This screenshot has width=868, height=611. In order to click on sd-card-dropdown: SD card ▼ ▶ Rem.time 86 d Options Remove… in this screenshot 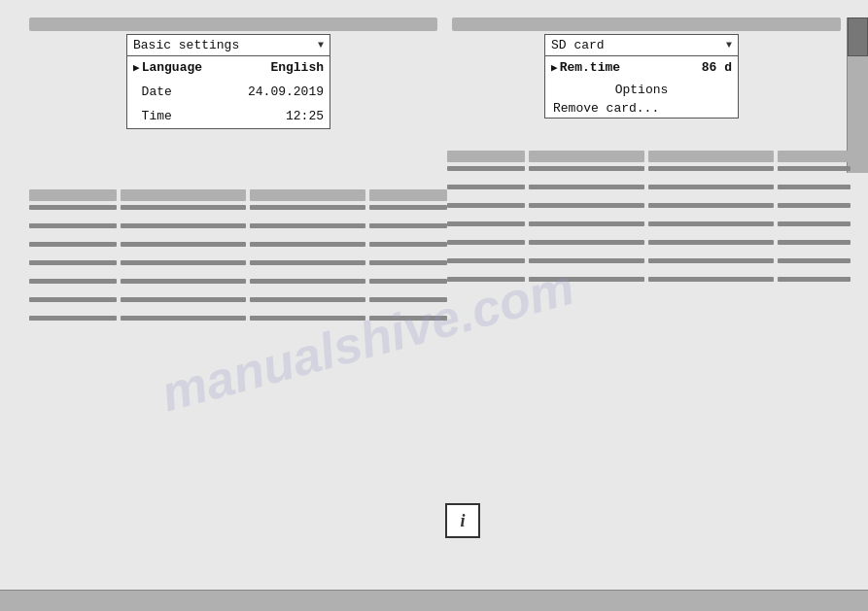, I will do `click(642, 76)`.